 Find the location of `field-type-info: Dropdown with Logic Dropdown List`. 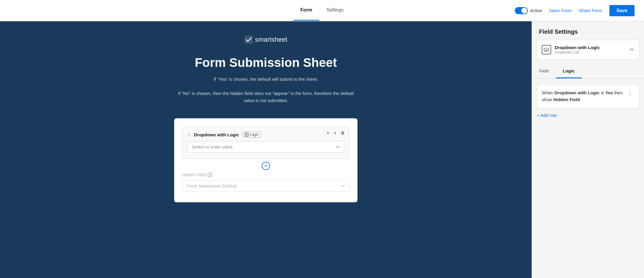

field-type-info: Dropdown with Logic Dropdown List is located at coordinates (571, 50).